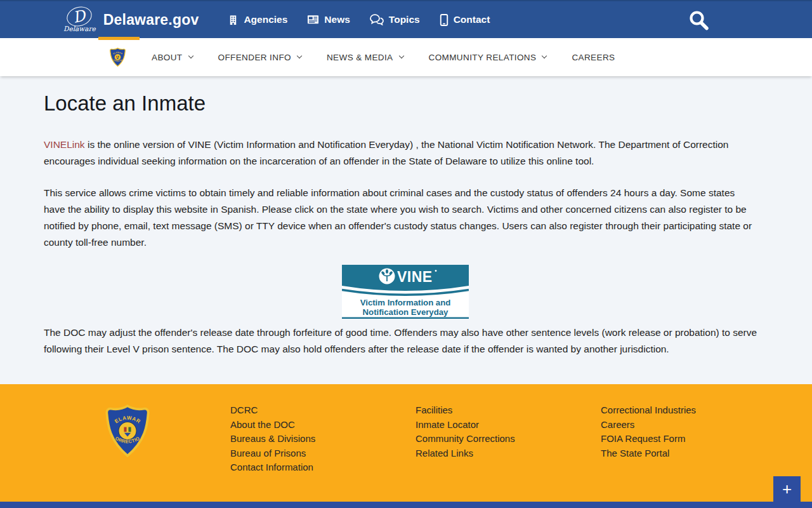  What do you see at coordinates (128, 432) in the screenshot?
I see `footer-doc-badge-link: DELAWARE CORRECTION` at bounding box center [128, 432].